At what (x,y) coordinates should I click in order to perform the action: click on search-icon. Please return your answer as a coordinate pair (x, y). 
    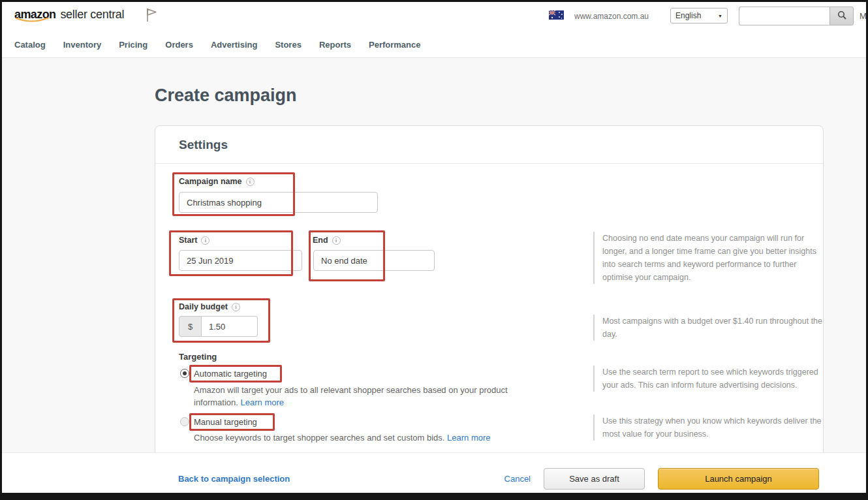
    Looking at the image, I should click on (842, 16).